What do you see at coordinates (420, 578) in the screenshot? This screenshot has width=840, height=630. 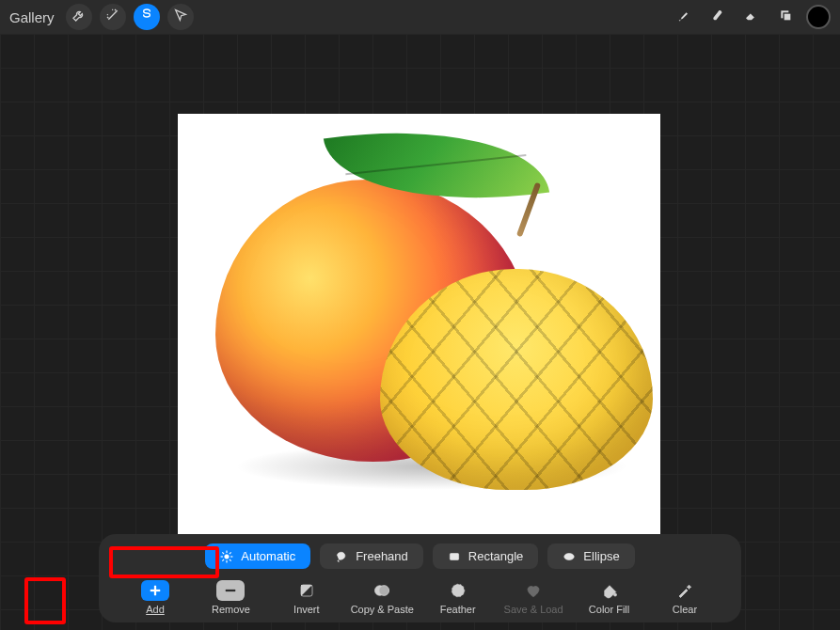 I see `selection-panel: Automatic Freehand Rectangle Ellipse` at bounding box center [420, 578].